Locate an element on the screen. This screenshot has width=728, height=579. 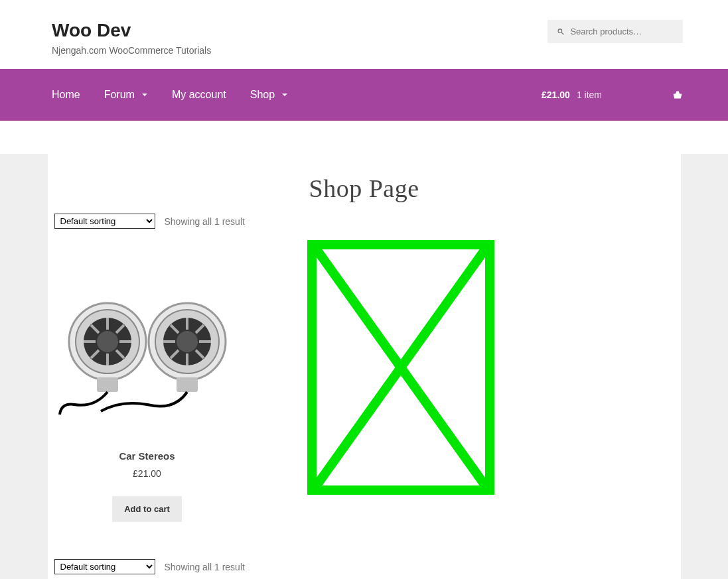
product-item: Car Stereos £21.00 Add to cart is located at coordinates (147, 389).